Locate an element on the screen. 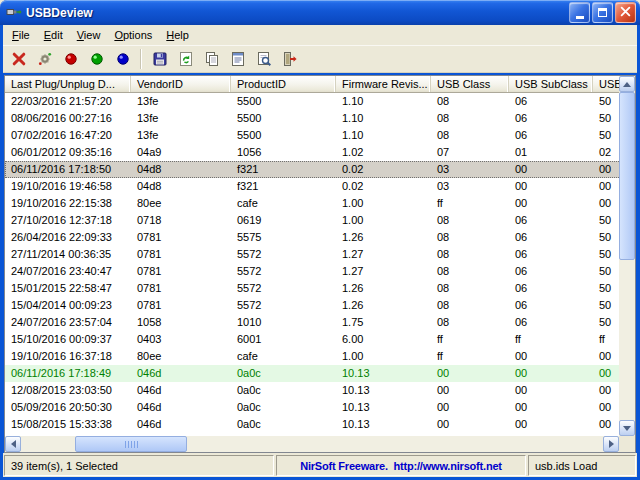  menu-file: File is located at coordinates (21, 35).